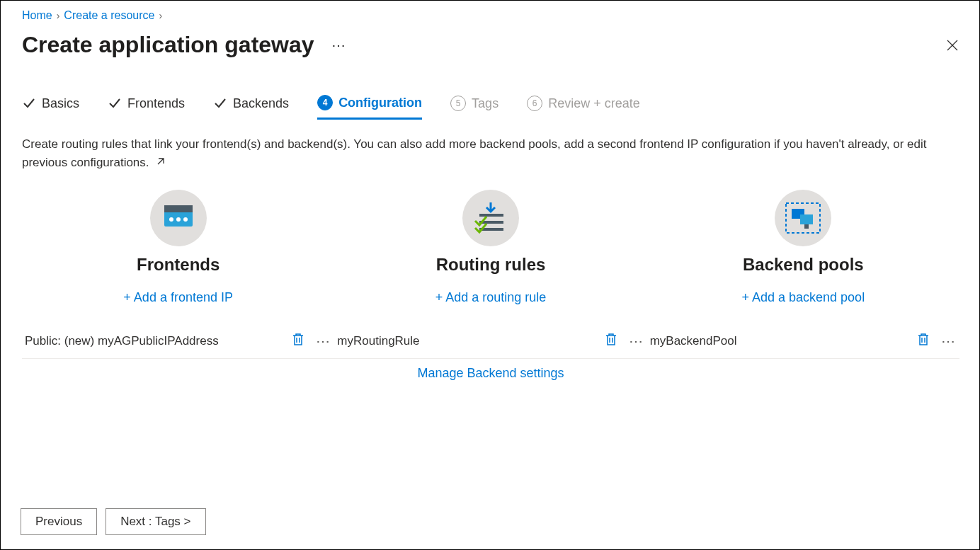 The height and width of the screenshot is (550, 980). What do you see at coordinates (178, 265) in the screenshot?
I see `frontends-heading: Frontends` at bounding box center [178, 265].